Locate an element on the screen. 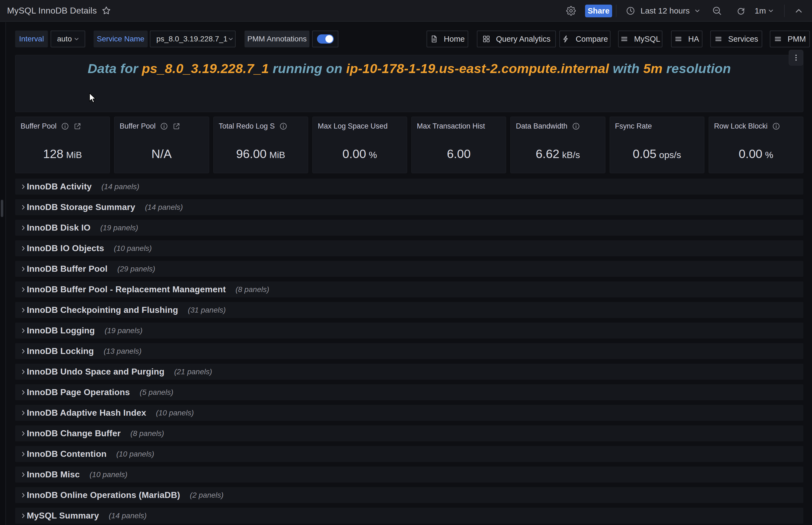 This screenshot has width=812, height=525. dashboard-row-innodb-io-objects: InnoDB IO Objects(10 panels) is located at coordinates (409, 248).